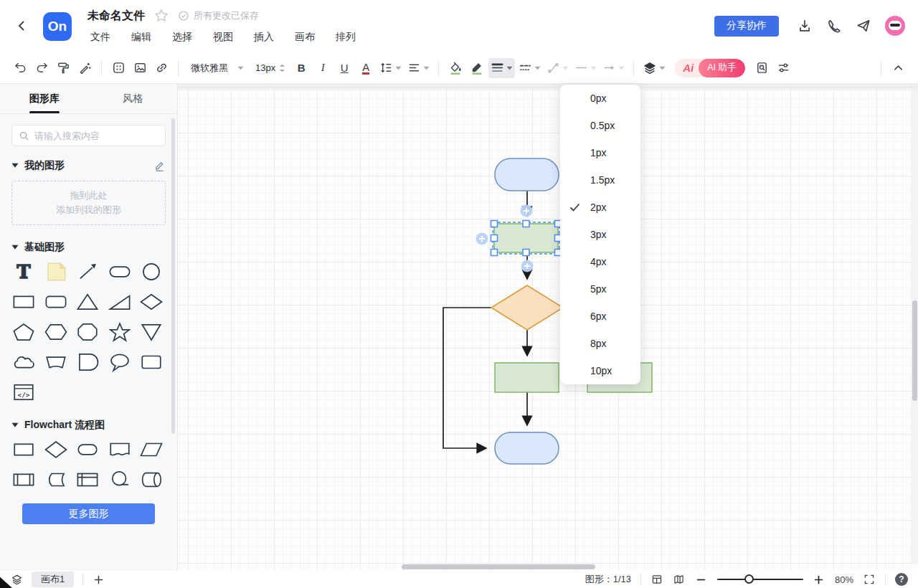 The image size is (918, 588). What do you see at coordinates (133, 99) in the screenshot?
I see `tab-style: 风格` at bounding box center [133, 99].